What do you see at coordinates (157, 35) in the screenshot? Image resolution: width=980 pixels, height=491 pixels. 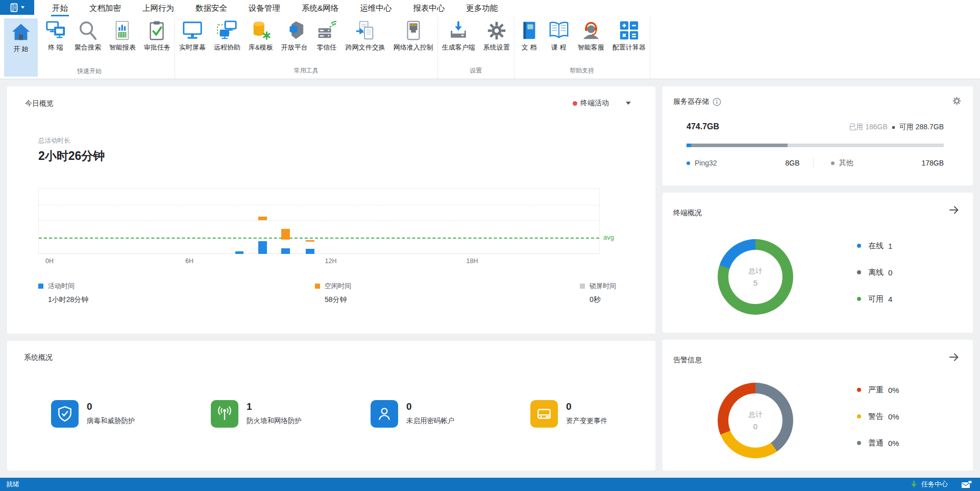 I see `ribbon-item-approval-tasks: 审批任务` at bounding box center [157, 35].